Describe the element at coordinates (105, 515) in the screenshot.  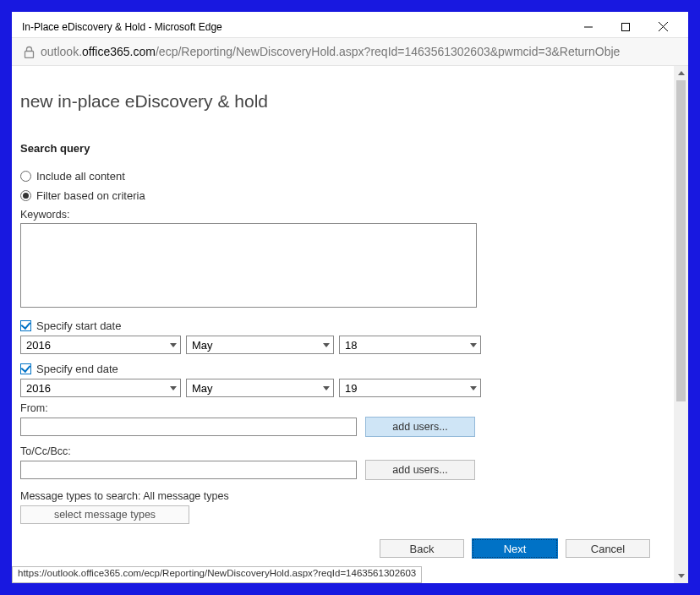
I see `select-message-types-button: select message types` at that location.